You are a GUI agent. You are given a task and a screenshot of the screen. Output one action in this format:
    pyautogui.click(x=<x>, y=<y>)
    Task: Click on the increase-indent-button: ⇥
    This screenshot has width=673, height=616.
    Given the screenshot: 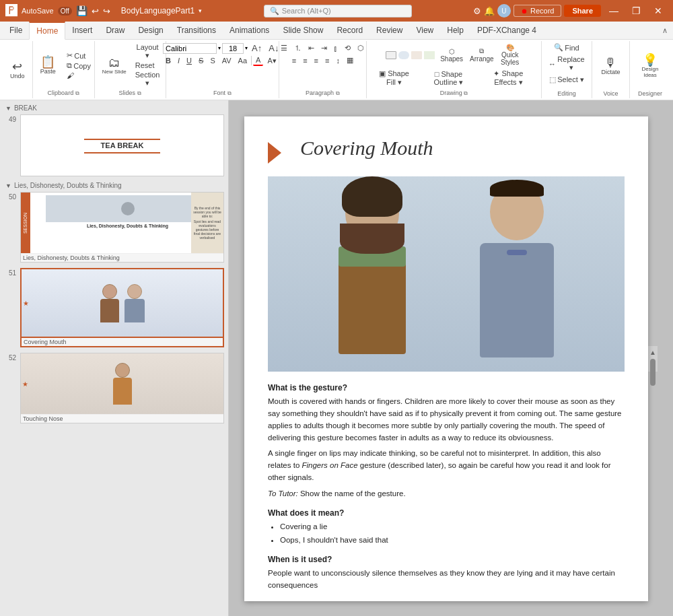 What is the action you would take?
    pyautogui.click(x=324, y=48)
    